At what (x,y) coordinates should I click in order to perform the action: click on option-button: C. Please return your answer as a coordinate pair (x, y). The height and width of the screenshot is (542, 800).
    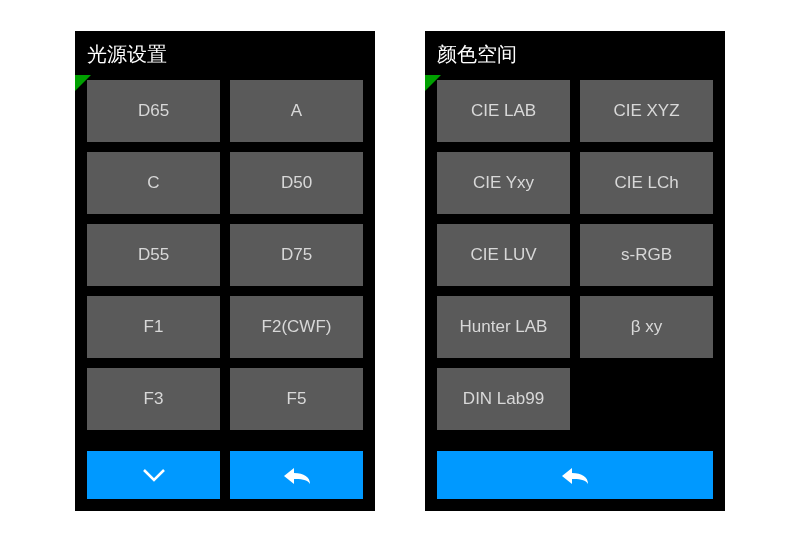
    Looking at the image, I should click on (154, 183).